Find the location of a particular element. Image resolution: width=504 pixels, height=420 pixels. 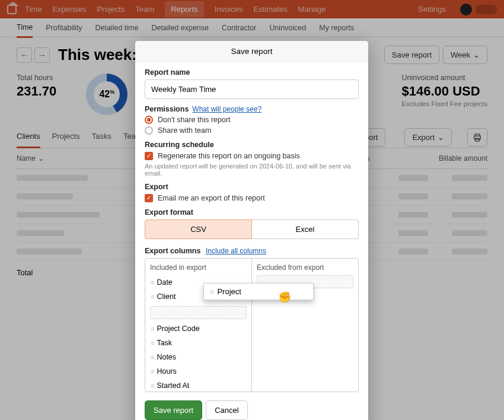

report-name-input is located at coordinates (251, 89).